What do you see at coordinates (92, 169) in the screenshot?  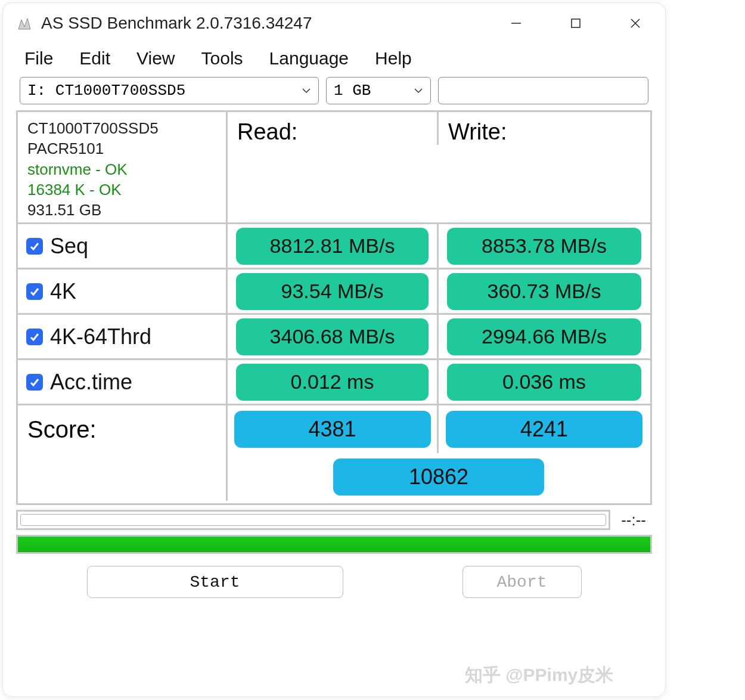 I see `device-info: CT1000T700SSD5 PACR5101 stornvme - OK 16…` at bounding box center [92, 169].